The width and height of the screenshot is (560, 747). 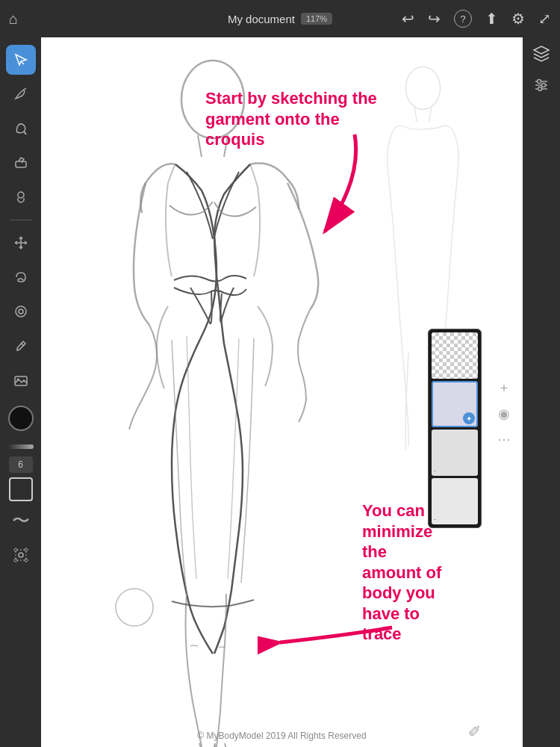 What do you see at coordinates (21, 277) in the screenshot?
I see `lasso-tool` at bounding box center [21, 277].